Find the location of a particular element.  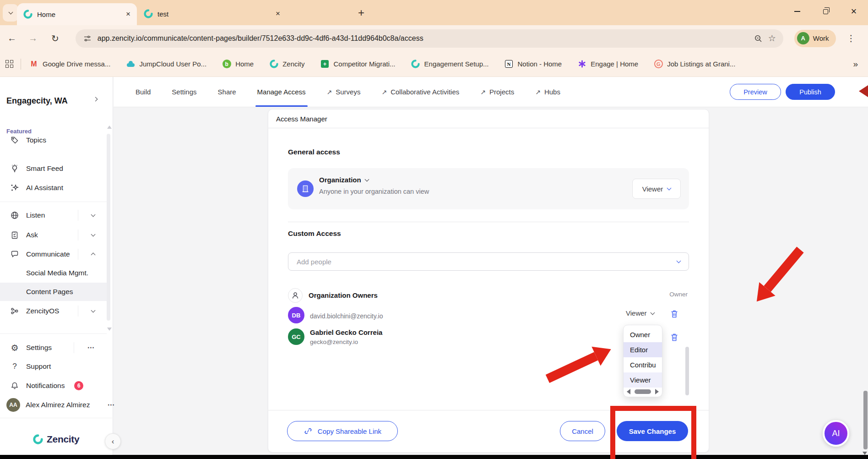

forward-button: → is located at coordinates (33, 38).